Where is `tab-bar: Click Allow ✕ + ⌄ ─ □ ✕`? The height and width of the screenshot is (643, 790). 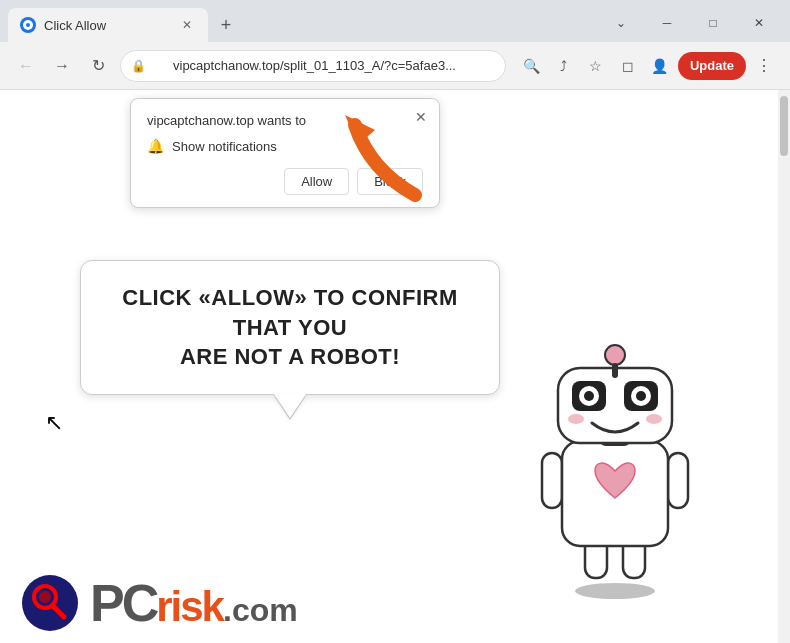
tab-bar: Click Allow ✕ + ⌄ ─ □ ✕ is located at coordinates (395, 21).